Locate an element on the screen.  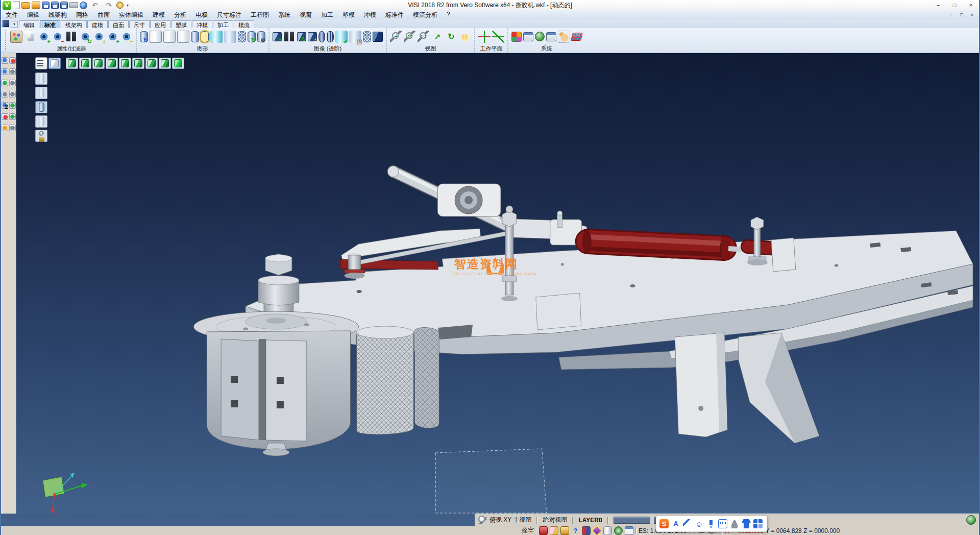
save-icon is located at coordinates (46, 5).